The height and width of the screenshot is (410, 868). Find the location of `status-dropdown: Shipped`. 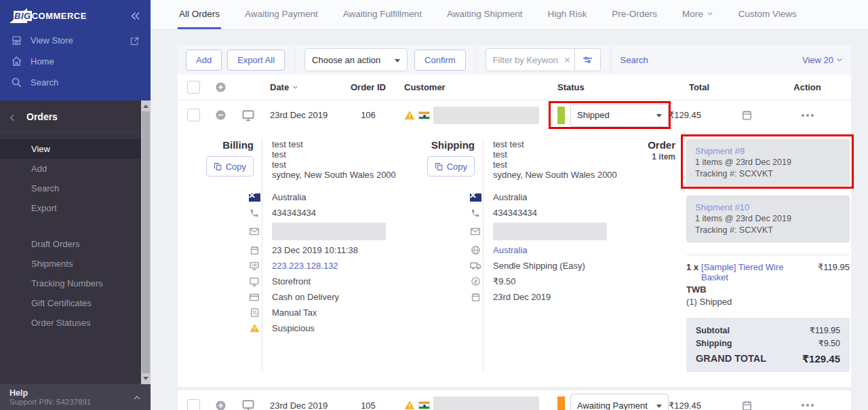

status-dropdown: Shipped is located at coordinates (620, 115).